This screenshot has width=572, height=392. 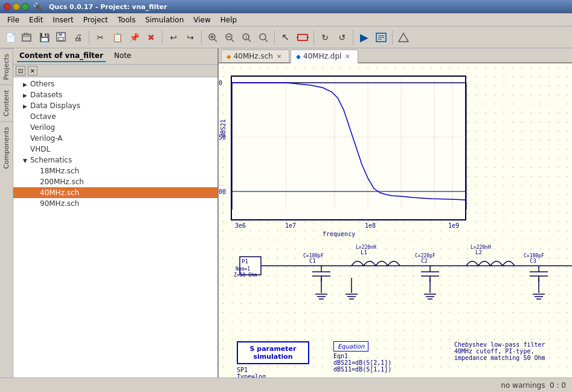 I want to click on sep7, so click(x=393, y=37).